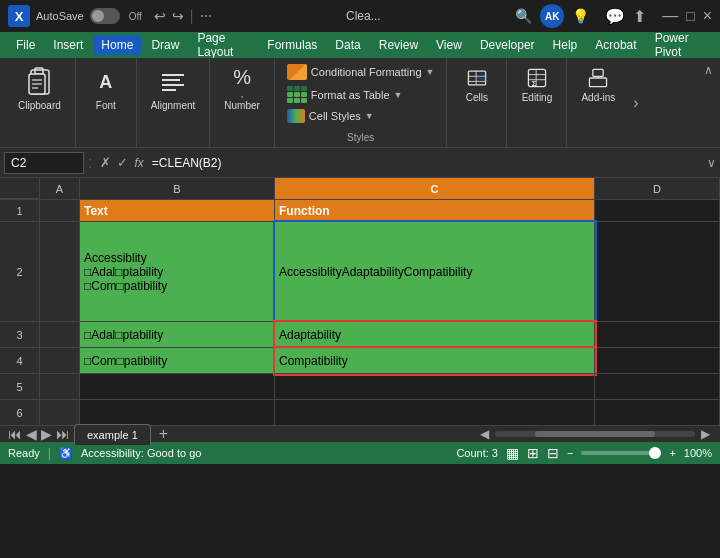  What do you see at coordinates (178, 335) in the screenshot?
I see `cell-b3: □Adal□ptability` at bounding box center [178, 335].